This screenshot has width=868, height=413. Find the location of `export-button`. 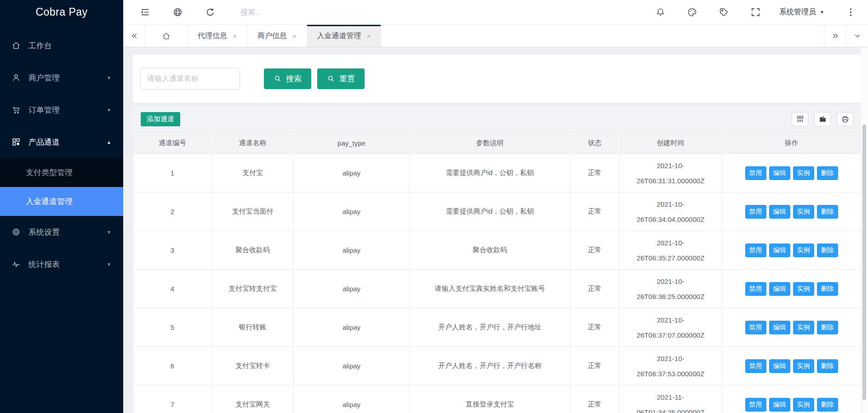

export-button is located at coordinates (822, 119).